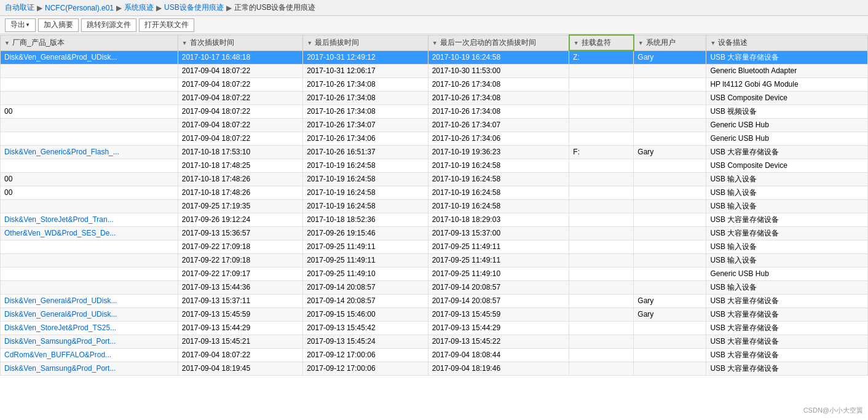 Image resolution: width=868 pixels, height=420 pixels. What do you see at coordinates (194, 7) in the screenshot?
I see `breadcrumb-usb-traces: USB设备使用痕迹` at bounding box center [194, 7].